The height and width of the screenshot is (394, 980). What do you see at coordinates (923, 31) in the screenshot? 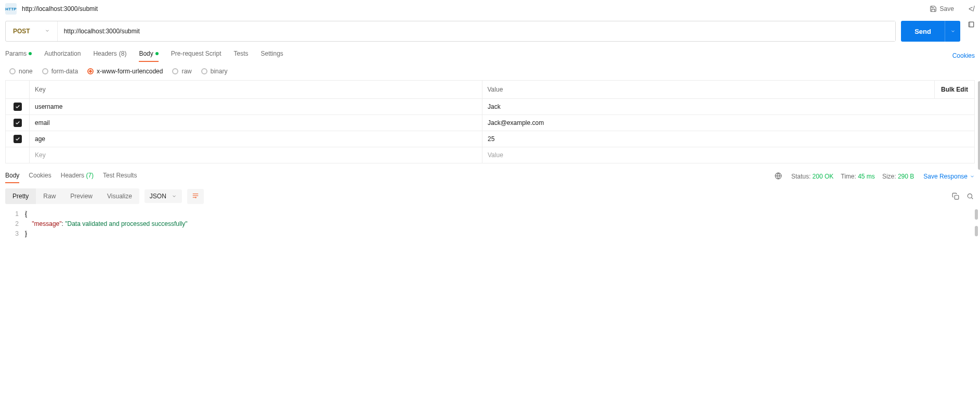
I see `send-label: Send` at bounding box center [923, 31].